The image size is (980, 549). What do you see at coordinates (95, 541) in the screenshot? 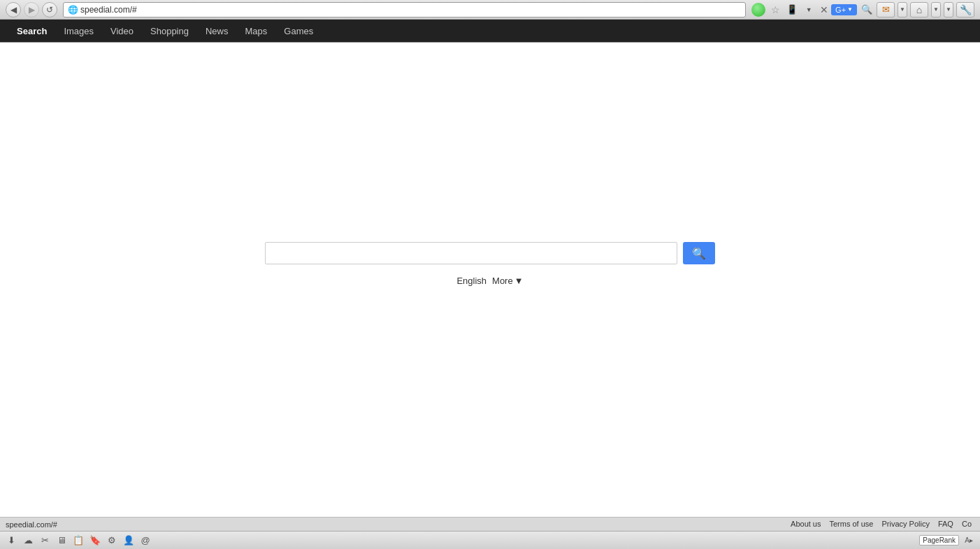
I see `bookmark-icon: 🔖` at bounding box center [95, 541].